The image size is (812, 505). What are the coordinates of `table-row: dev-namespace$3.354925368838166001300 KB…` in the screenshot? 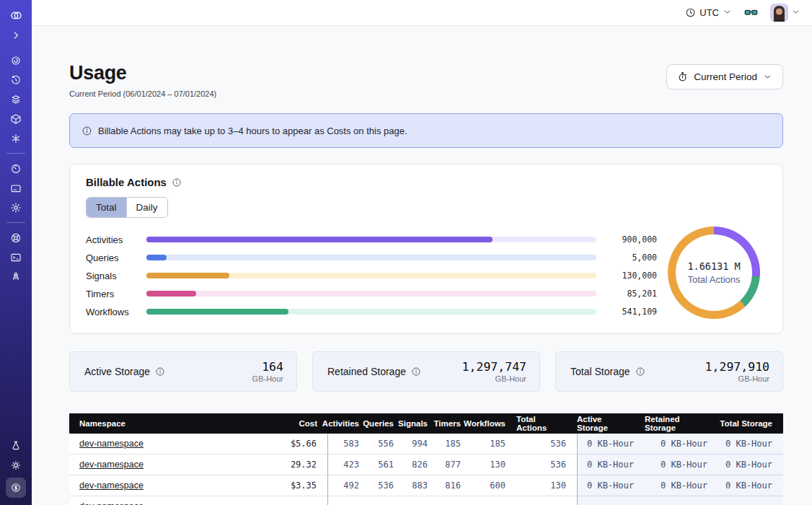 It's located at (426, 486).